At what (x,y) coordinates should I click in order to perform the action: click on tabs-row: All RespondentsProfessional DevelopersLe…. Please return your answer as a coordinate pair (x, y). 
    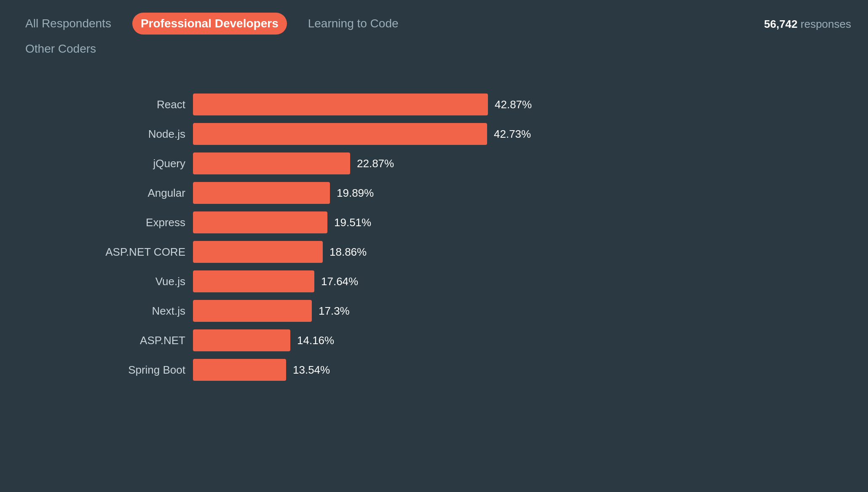
    Looking at the image, I should click on (212, 24).